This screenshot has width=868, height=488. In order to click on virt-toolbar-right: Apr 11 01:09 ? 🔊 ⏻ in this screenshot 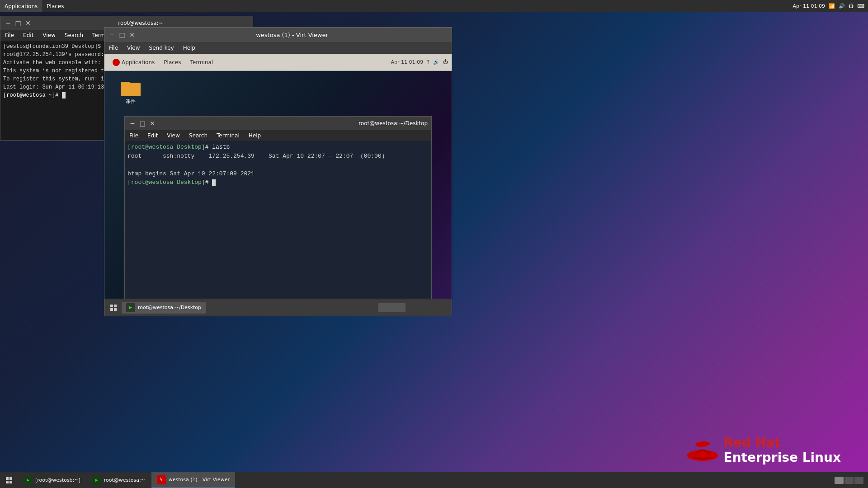, I will do `click(420, 62)`.